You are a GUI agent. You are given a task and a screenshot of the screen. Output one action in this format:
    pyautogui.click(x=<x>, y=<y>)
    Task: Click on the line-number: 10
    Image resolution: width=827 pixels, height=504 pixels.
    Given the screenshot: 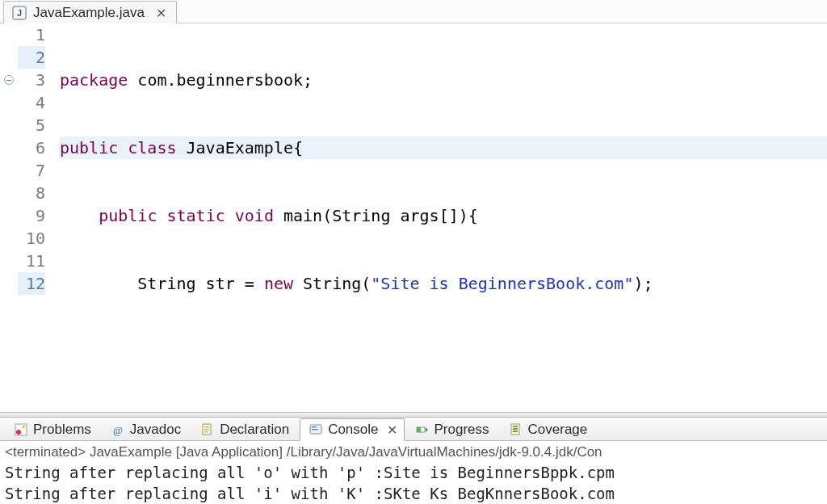 What is the action you would take?
    pyautogui.click(x=31, y=238)
    